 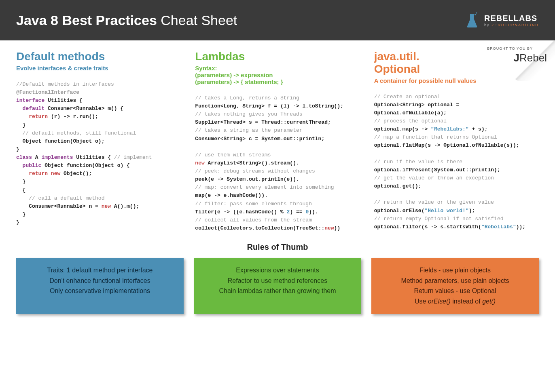 What do you see at coordinates (510, 48) in the screenshot?
I see `brought-by: BROUGHT TO YOU BY` at bounding box center [510, 48].